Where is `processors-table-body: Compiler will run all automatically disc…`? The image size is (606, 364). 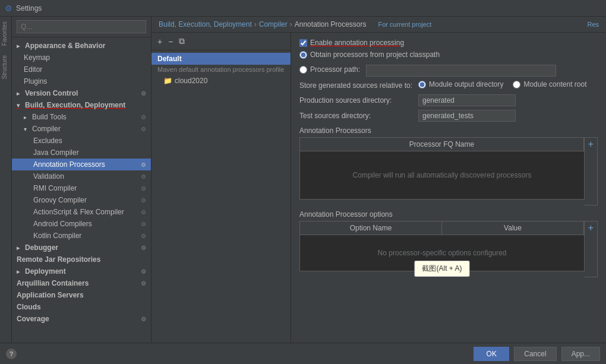 processors-table-body: Compiler will run all automatically disc… is located at coordinates (442, 175).